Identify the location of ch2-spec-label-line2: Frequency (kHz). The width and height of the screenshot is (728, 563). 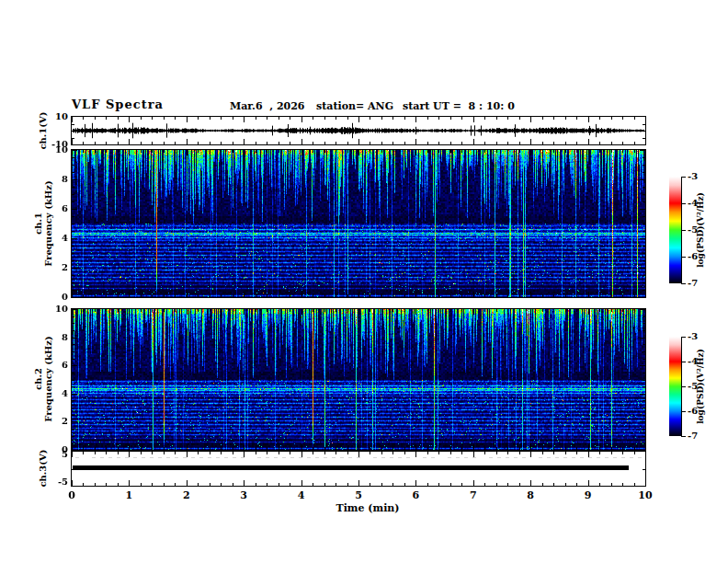
(48, 379).